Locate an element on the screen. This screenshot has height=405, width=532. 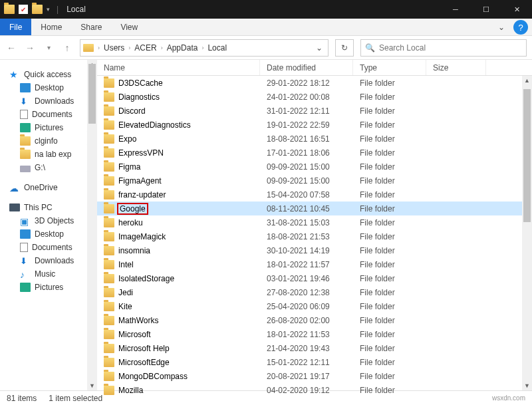
sidebar-item: Documents is located at coordinates (49, 247).